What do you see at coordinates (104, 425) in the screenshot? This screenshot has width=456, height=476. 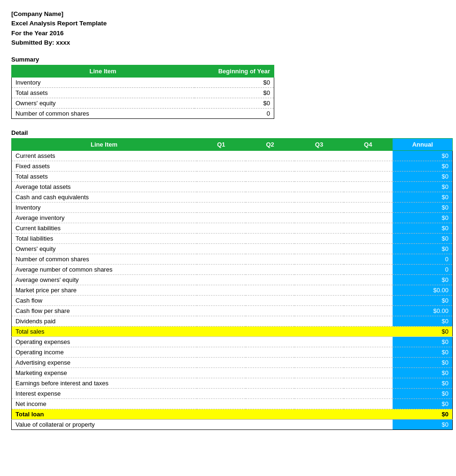 I see `detail-row-label: Value of collateral or property` at bounding box center [104, 425].